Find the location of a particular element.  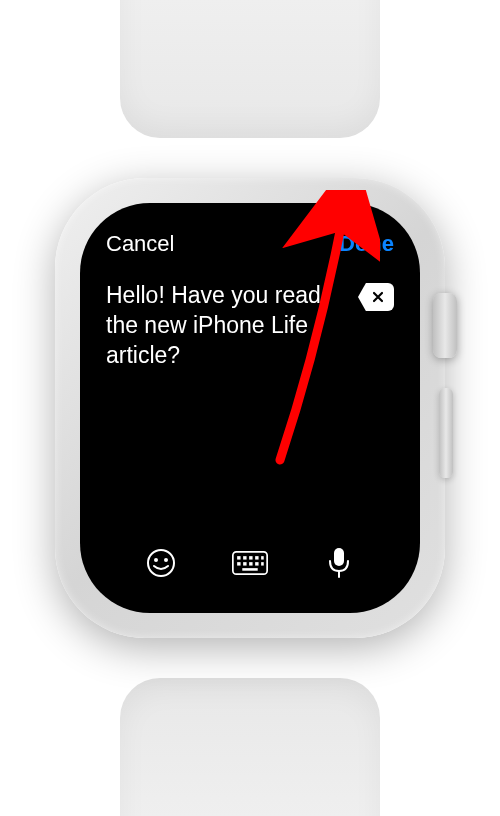

backspace-icon is located at coordinates (378, 297).